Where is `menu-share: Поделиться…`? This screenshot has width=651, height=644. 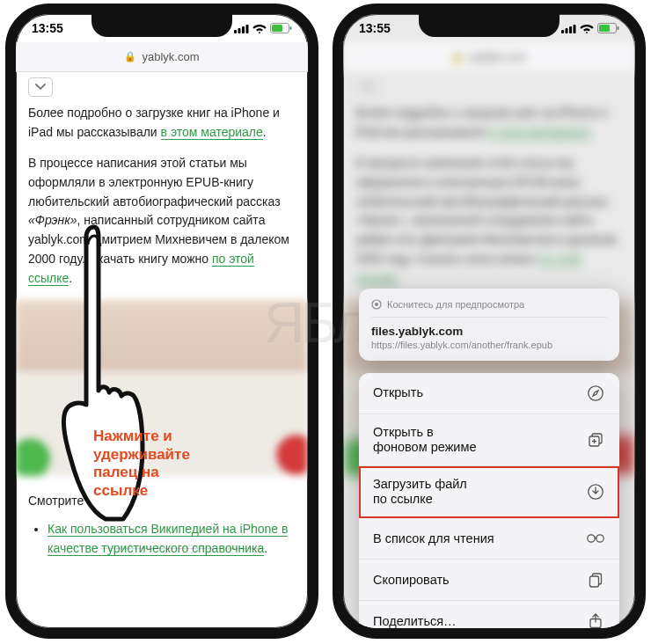 menu-share: Поделиться… is located at coordinates (489, 619).